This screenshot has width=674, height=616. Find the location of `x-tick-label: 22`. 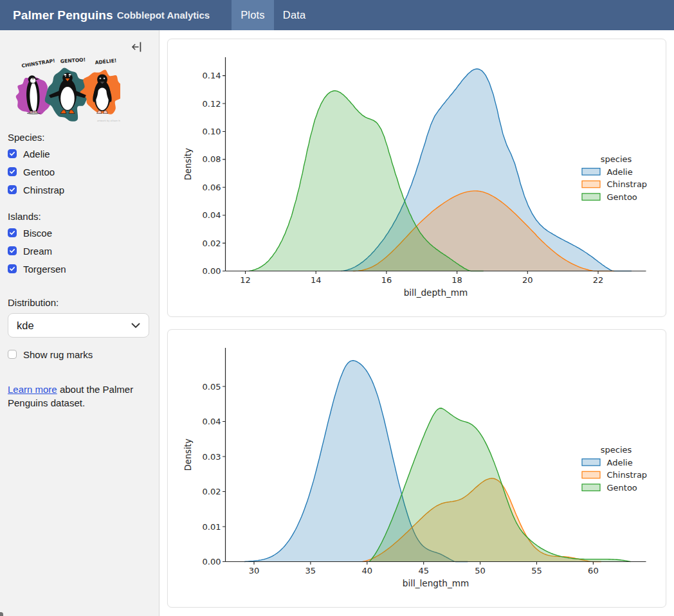

x-tick-label: 22 is located at coordinates (598, 280).